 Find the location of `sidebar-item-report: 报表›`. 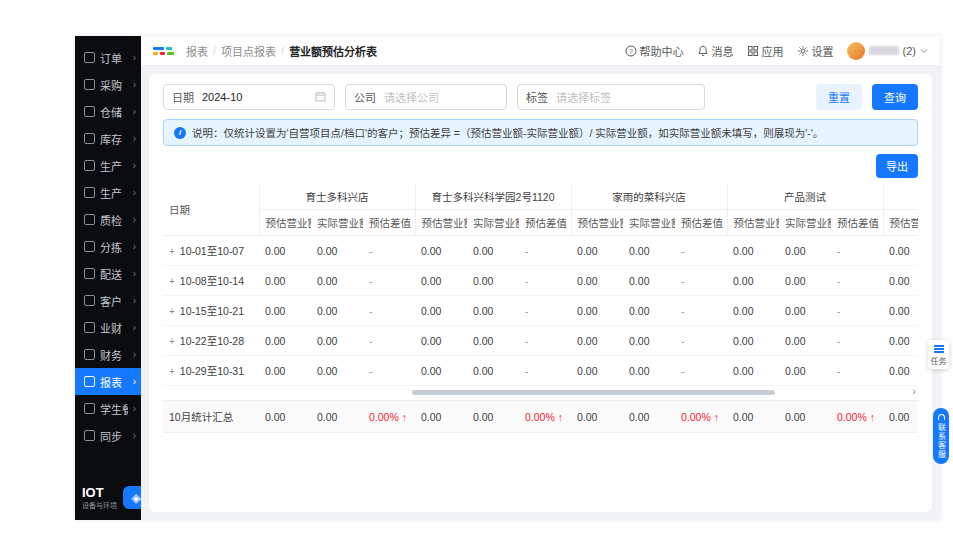

sidebar-item-report: 报表› is located at coordinates (108, 382).